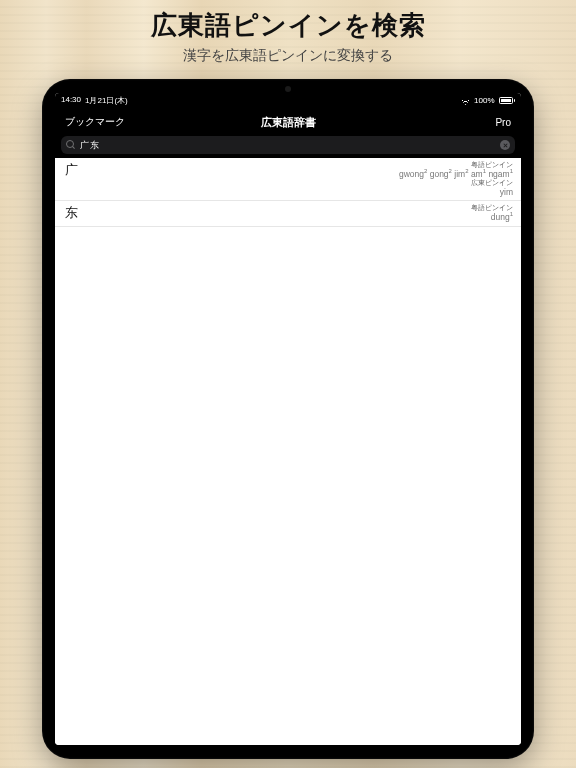  I want to click on promo-subtitle: 漢字を広東語ピンインに変換する, so click(288, 56).